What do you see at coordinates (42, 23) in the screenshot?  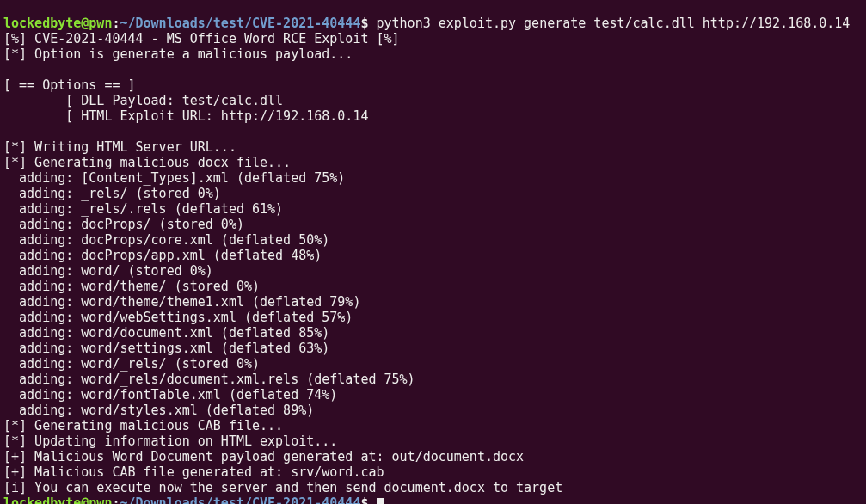 I see `prompt-user: lockedbyte` at bounding box center [42, 23].